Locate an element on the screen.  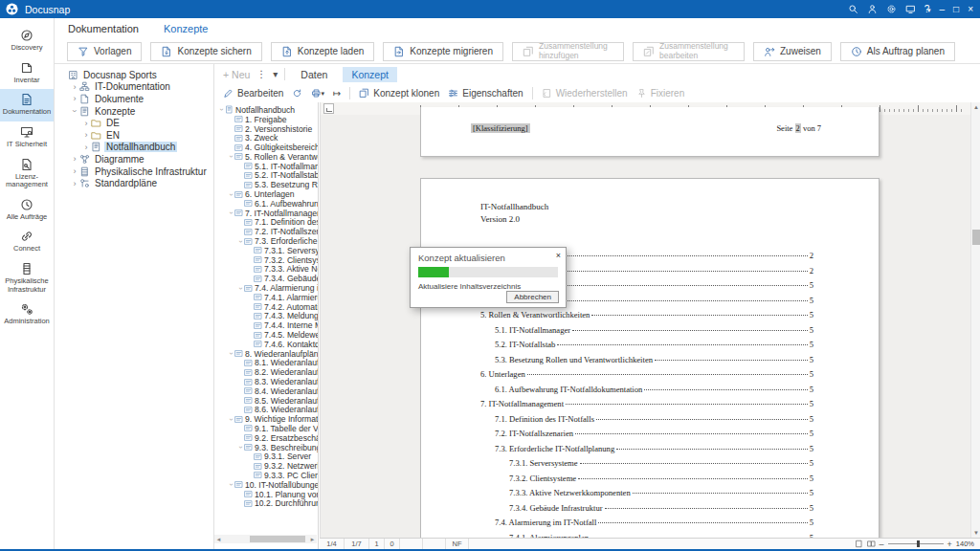
tree-item-6-unterlagen: ›6. Unterlagen is located at coordinates (266, 194).